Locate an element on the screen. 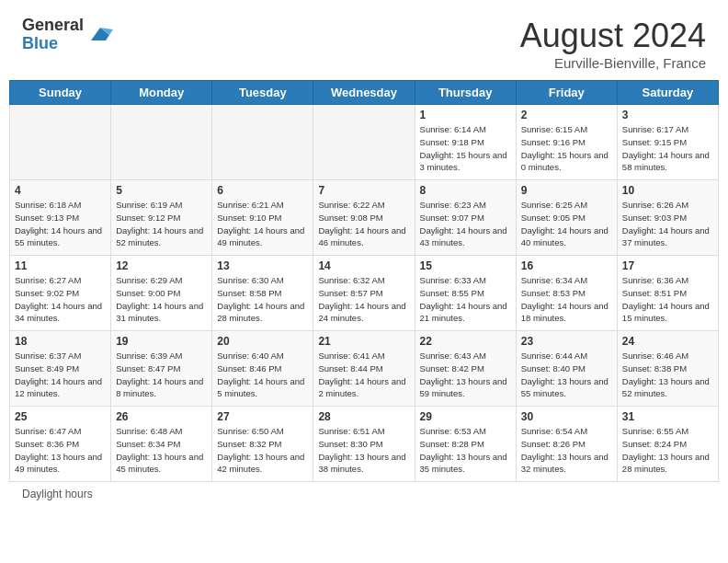 The height and width of the screenshot is (563, 728). logo: General Blue is located at coordinates (68, 35).